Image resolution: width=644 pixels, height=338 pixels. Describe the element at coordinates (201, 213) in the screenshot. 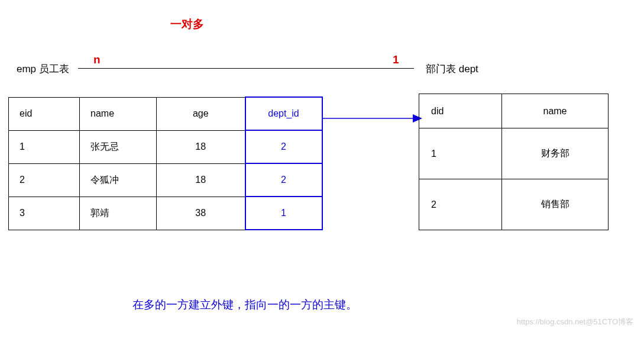

I see `emp-cell-age: 38` at that location.